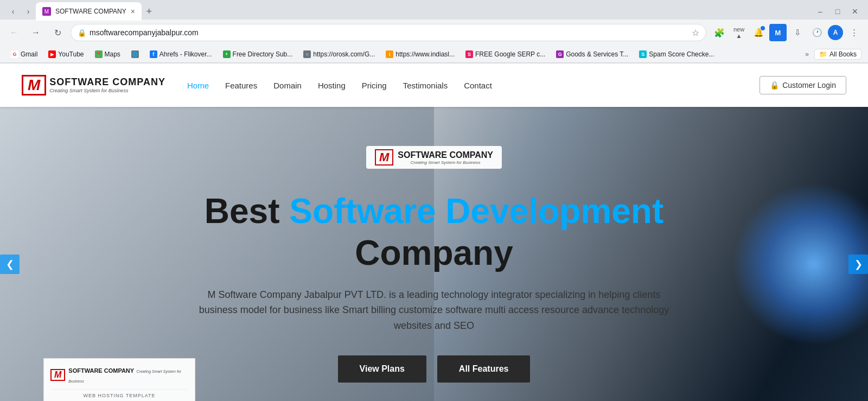 The width and height of the screenshot is (868, 401). What do you see at coordinates (107, 85) in the screenshot?
I see `logo-text-area: SOFTWARE COMPANY Creating Smart System f…` at bounding box center [107, 85].